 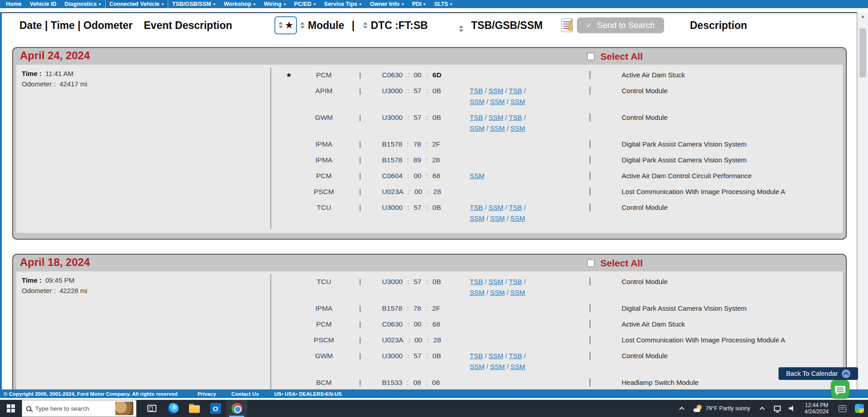 What do you see at coordinates (245, 394) in the screenshot?
I see `footer-link-contact-us: Contact Us` at bounding box center [245, 394].